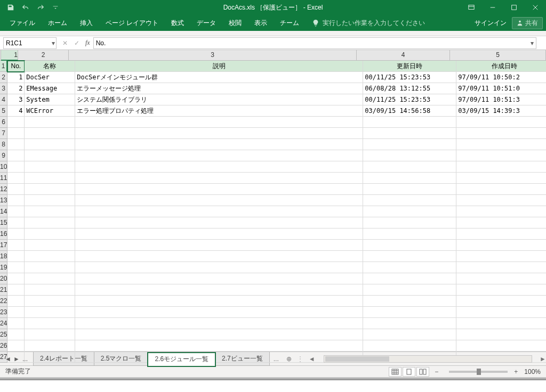 The height and width of the screenshot is (392, 546). I want to click on row-header: 5, so click(4, 111).